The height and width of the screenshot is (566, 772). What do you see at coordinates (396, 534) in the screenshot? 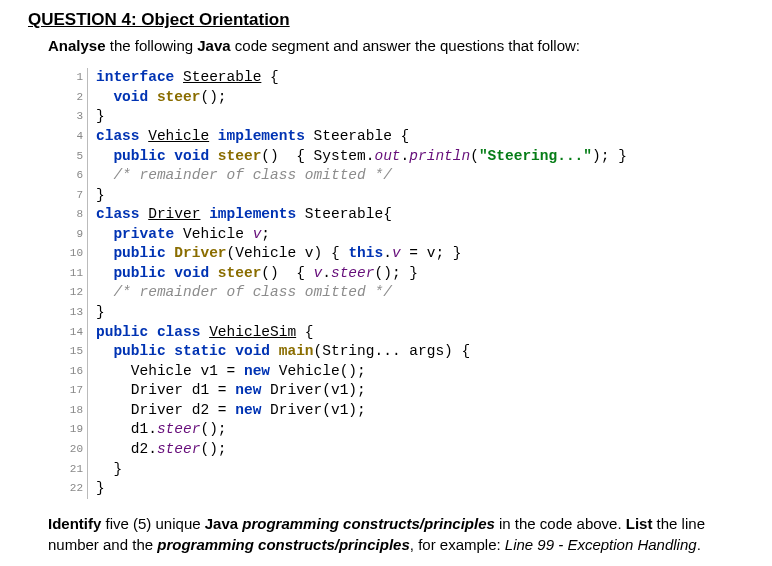
I see `instructions-paragraph: Identify five (5) unique Java programmin…` at bounding box center [396, 534].